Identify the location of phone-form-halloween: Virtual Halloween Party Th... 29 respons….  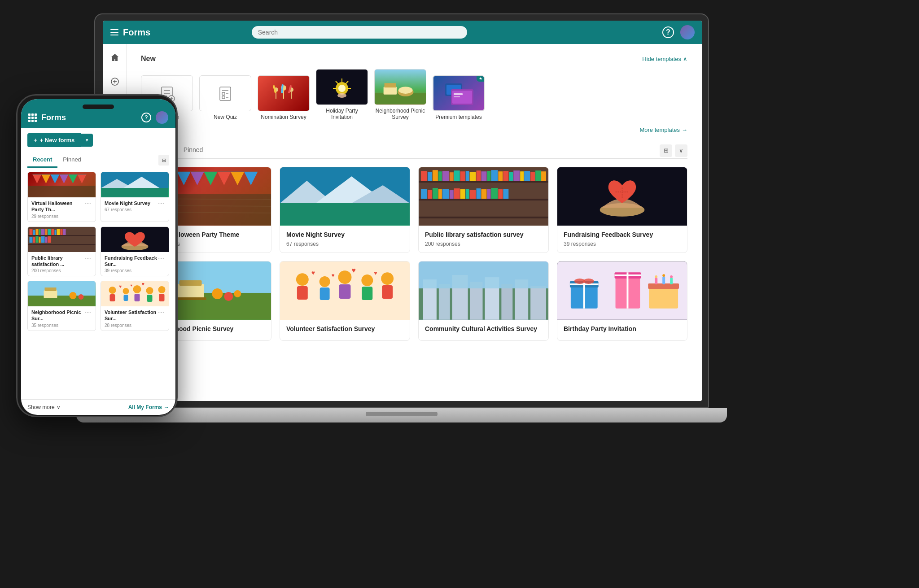
(62, 197).